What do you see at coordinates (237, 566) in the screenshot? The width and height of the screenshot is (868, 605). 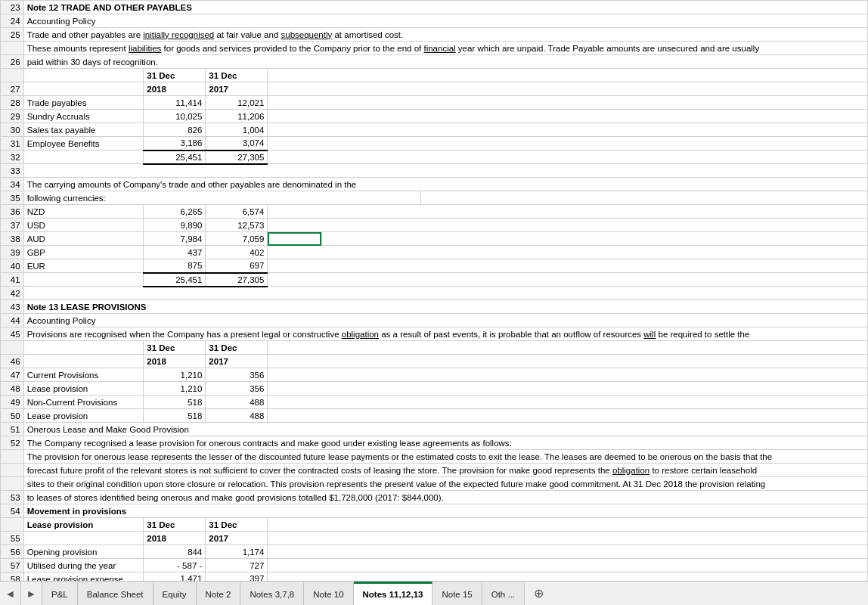 I see `utilised-2017: 727` at bounding box center [237, 566].